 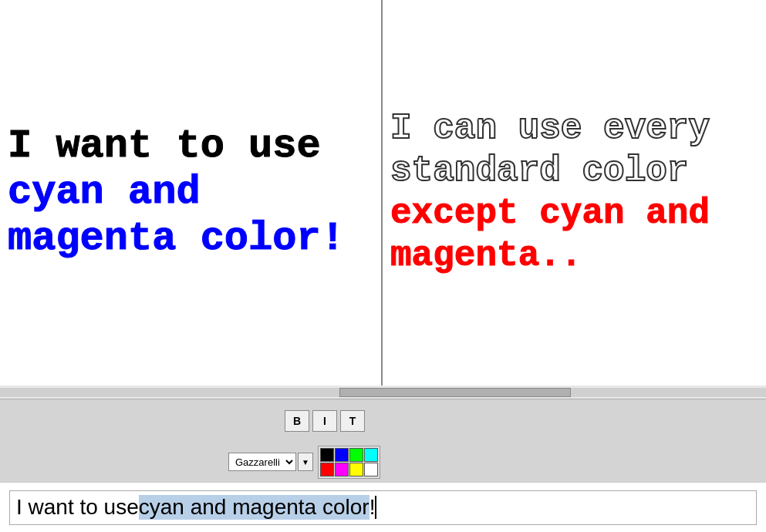 What do you see at coordinates (550, 130) in the screenshot?
I see `right-line1: I can use every` at bounding box center [550, 130].